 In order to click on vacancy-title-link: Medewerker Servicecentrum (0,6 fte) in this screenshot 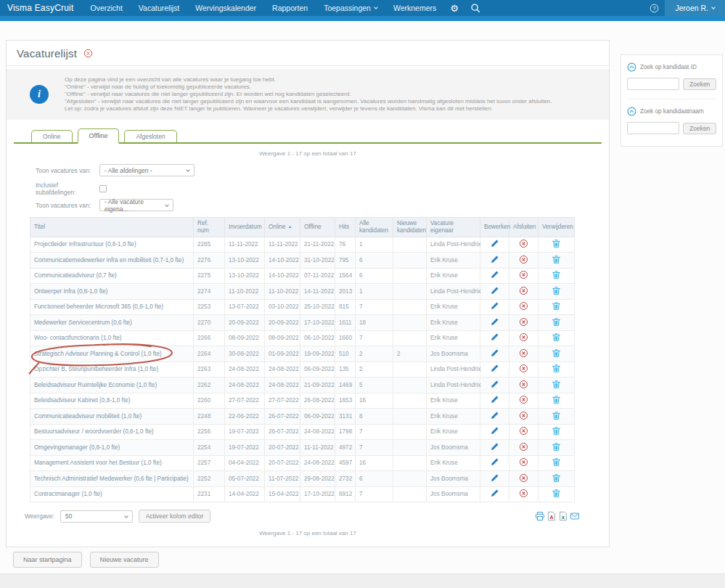, I will do `click(83, 322)`.